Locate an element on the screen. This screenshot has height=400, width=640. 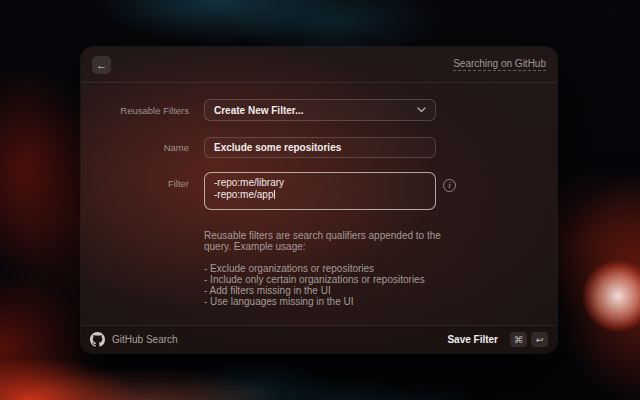
help-intro-line-1: Reusable filters are search qualifiers a… is located at coordinates (329, 236).